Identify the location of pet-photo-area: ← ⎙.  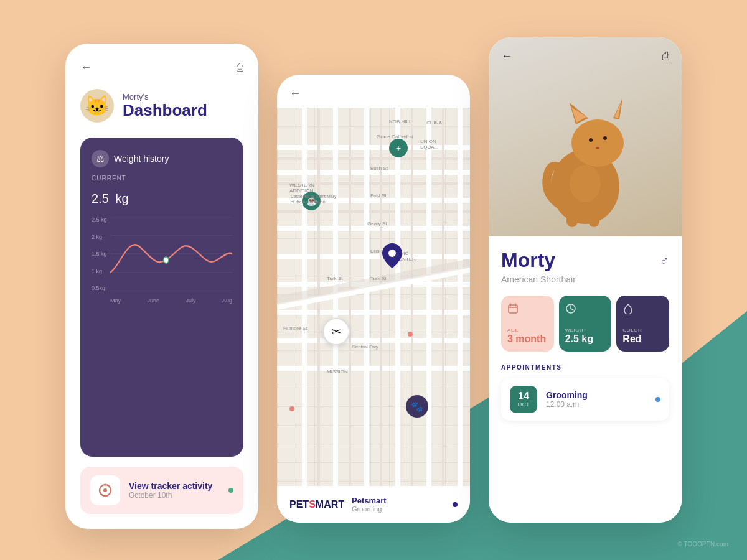
(585, 137).